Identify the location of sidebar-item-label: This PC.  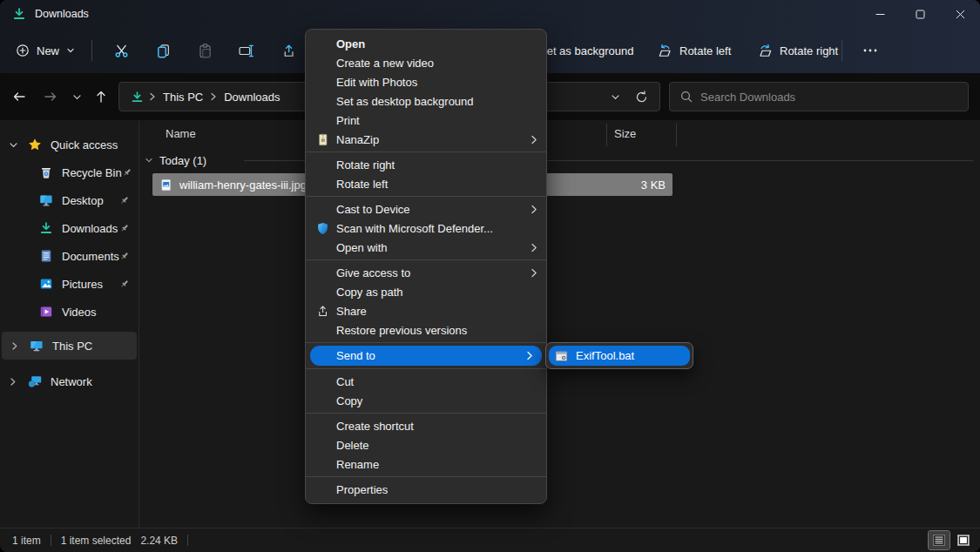
(72, 347).